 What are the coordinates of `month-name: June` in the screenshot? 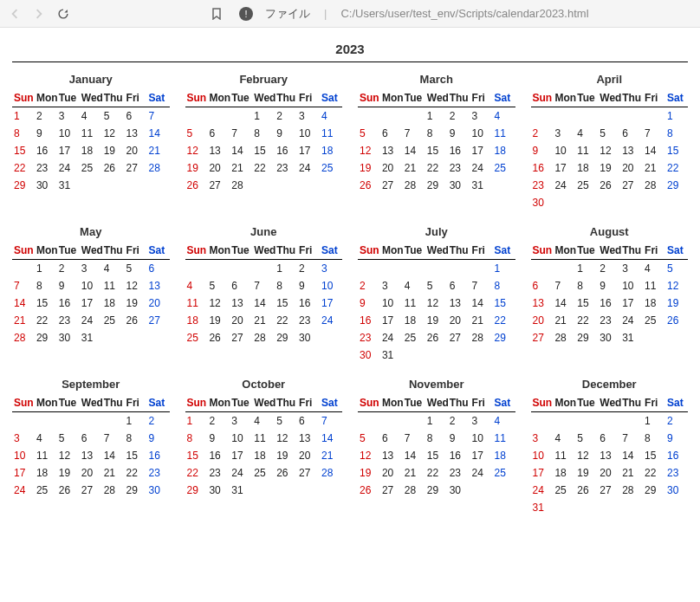 It's located at (264, 232).